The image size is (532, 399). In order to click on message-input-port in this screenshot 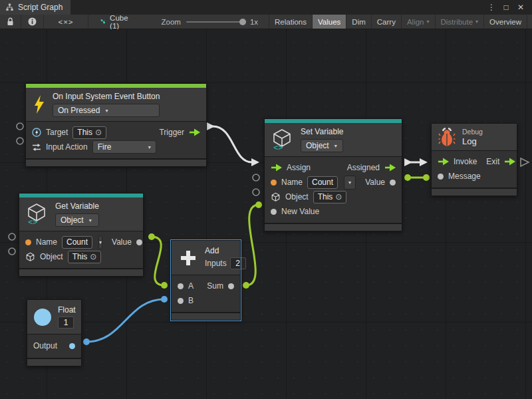, I will do `click(440, 177)`.